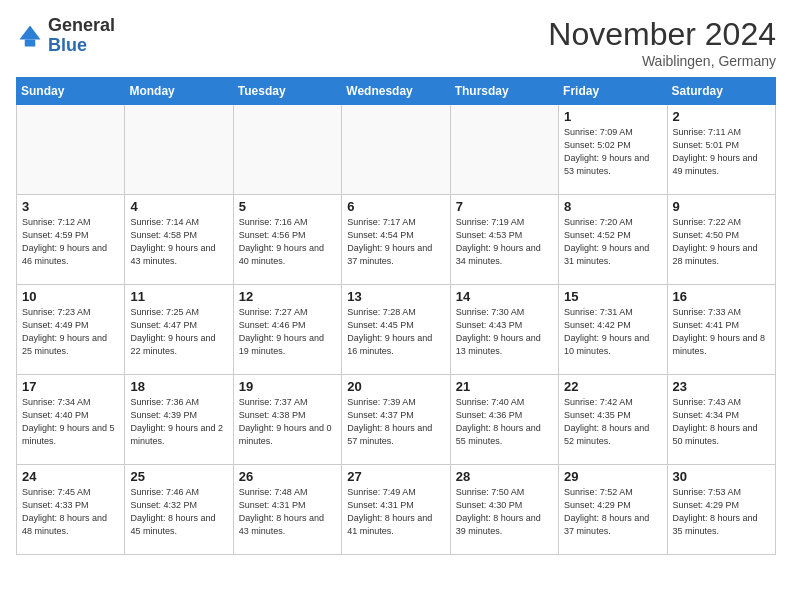 The image size is (792, 612). What do you see at coordinates (178, 422) in the screenshot?
I see `day-info: Sunrise: 7:36 AM Sunset: 4:39 PM Dayligh…` at bounding box center [178, 422].